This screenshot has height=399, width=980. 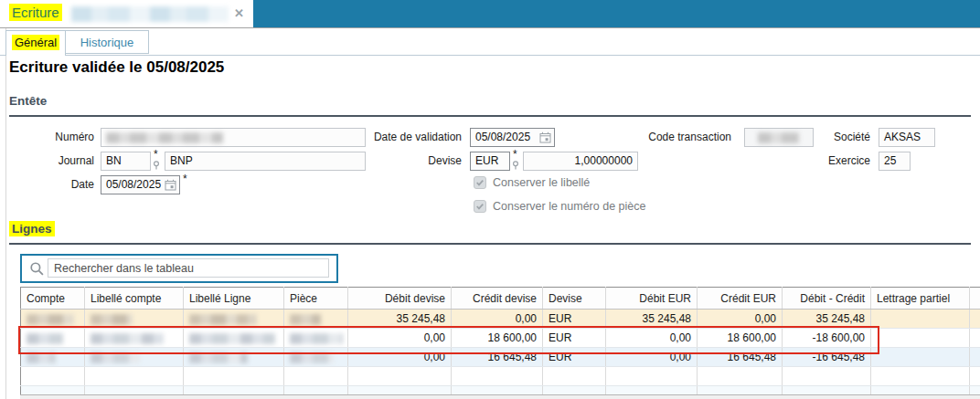 What do you see at coordinates (490, 15) in the screenshot?
I see `document-tabbar: Ecriture ✕` at bounding box center [490, 15].